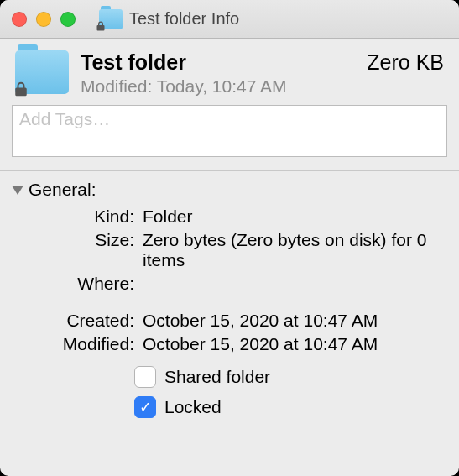 This screenshot has width=459, height=476. I want to click on zoom-icon, so click(68, 19).